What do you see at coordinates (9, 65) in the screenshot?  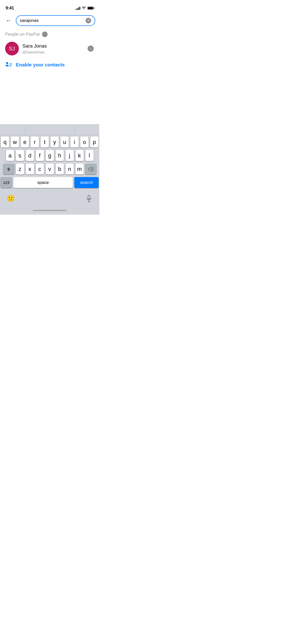 I see `contacts-person-icon` at bounding box center [9, 65].